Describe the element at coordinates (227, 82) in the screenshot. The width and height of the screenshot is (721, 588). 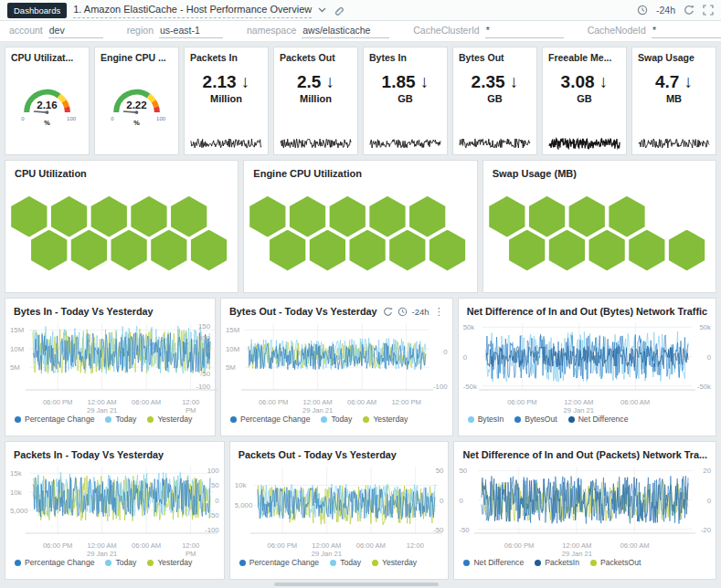
I see `stat-value-line: 2.13 ↓` at that location.